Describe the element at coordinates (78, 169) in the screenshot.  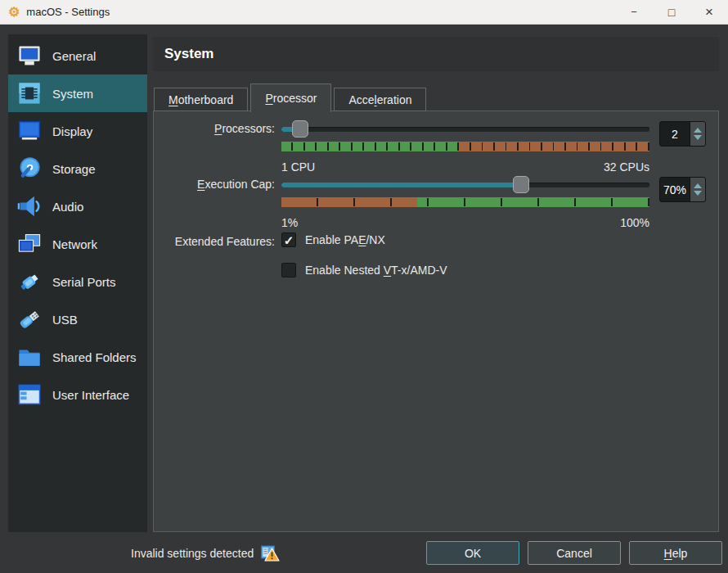
I see `sidebar-item-storage: Storage` at that location.